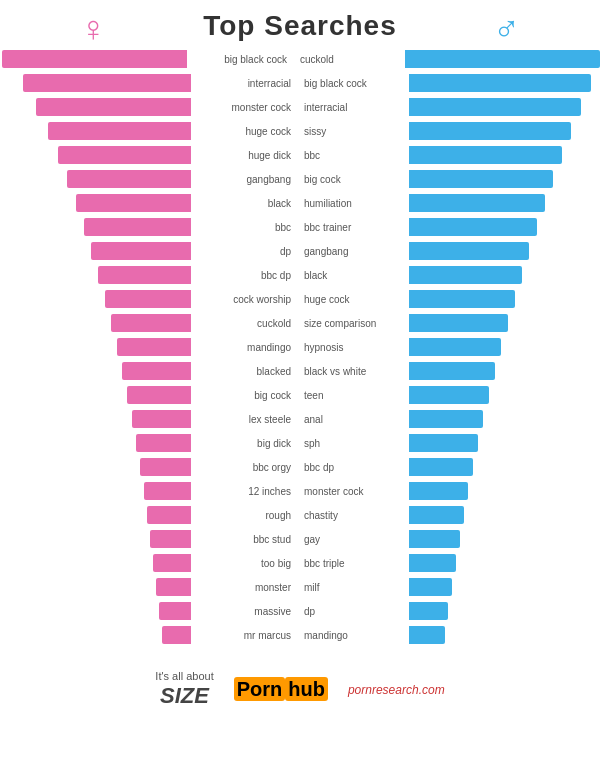 The image size is (600, 764). What do you see at coordinates (300, 444) in the screenshot?
I see `label-pair: big dick sph` at bounding box center [300, 444].